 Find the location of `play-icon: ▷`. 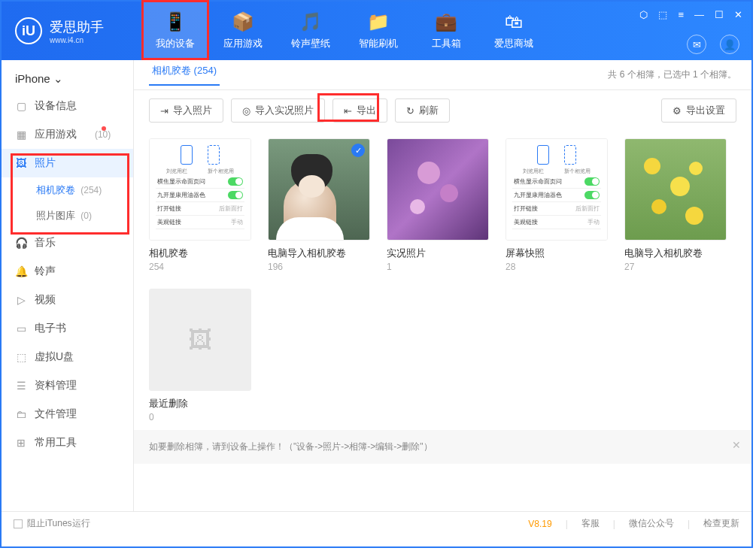

play-icon: ▷ is located at coordinates (21, 300).